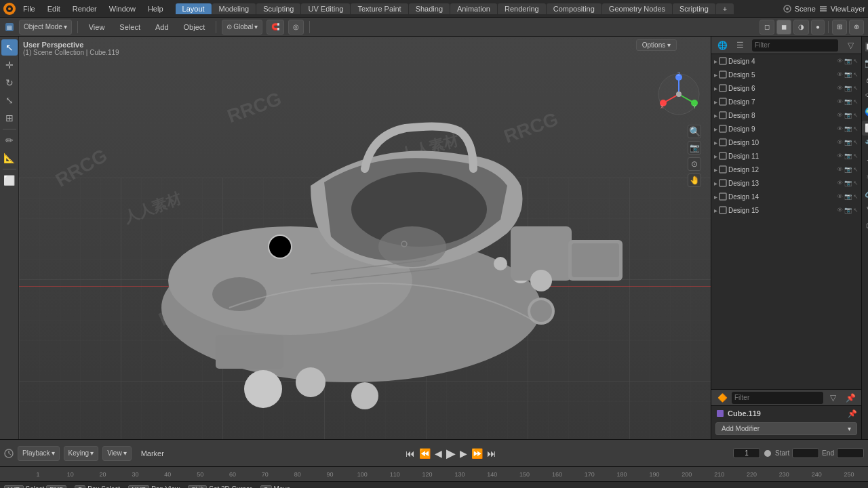  I want to click on prop-constraints-btn-icon: 🔗, so click(865, 193).